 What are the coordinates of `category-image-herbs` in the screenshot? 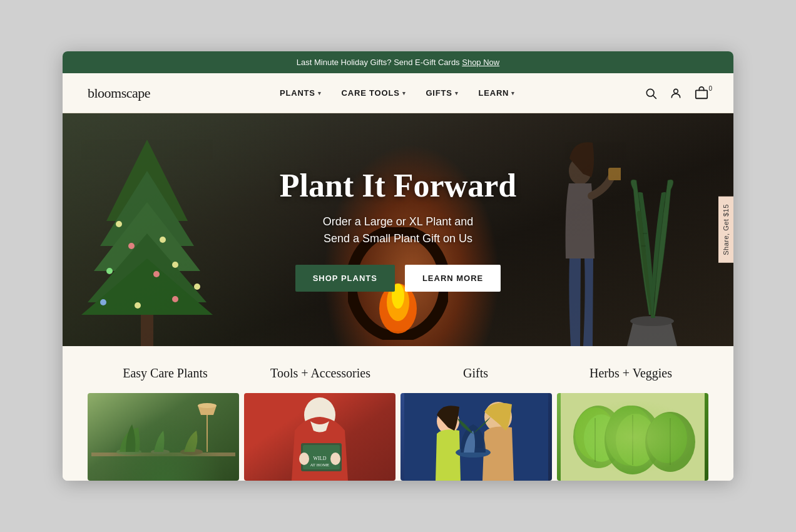 It's located at (633, 437).